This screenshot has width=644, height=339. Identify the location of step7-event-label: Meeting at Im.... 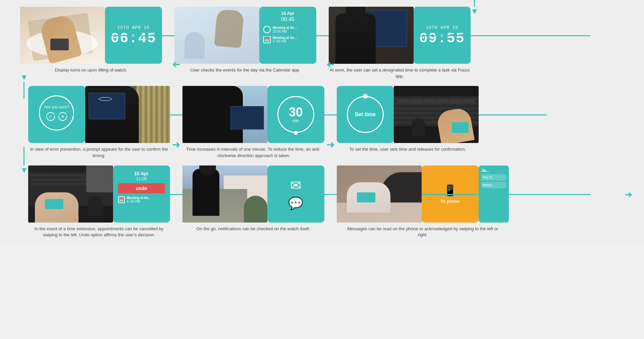
(139, 198).